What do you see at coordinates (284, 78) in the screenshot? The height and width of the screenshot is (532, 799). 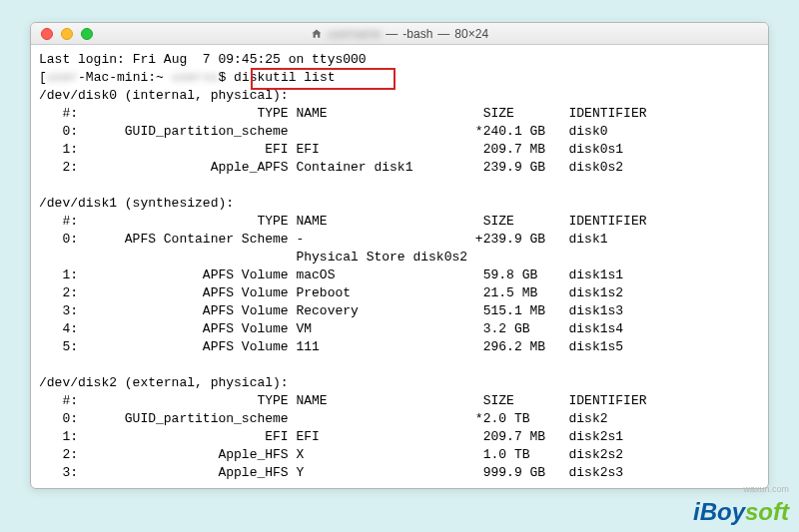 I see `command-text: diskutil list` at bounding box center [284, 78].